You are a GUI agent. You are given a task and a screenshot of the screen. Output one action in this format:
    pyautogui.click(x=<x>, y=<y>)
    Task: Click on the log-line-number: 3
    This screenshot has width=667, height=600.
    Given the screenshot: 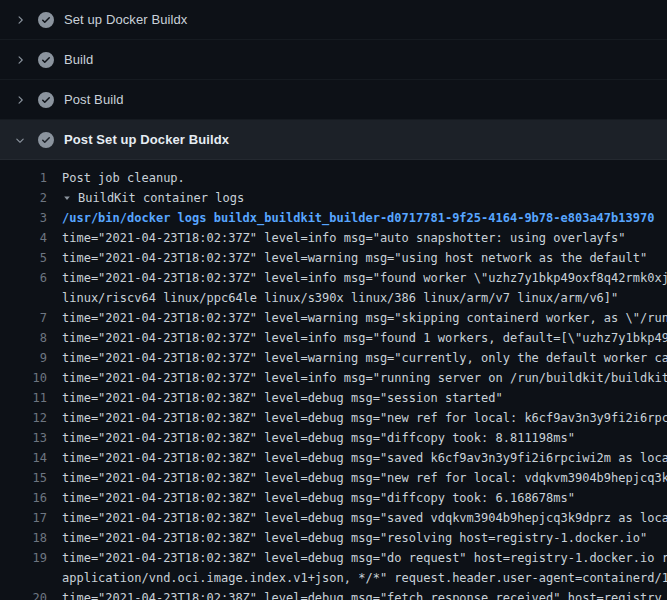 What is the action you would take?
    pyautogui.click(x=24, y=218)
    